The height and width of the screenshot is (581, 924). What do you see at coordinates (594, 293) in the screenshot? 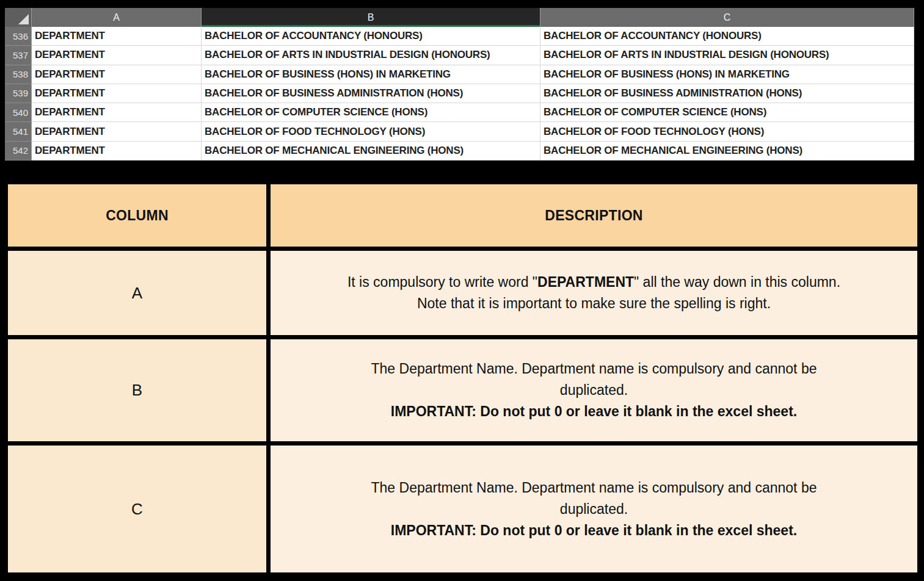
I see `table-row-A-description: It is compulsory to write word "DEPARTME…` at bounding box center [594, 293].